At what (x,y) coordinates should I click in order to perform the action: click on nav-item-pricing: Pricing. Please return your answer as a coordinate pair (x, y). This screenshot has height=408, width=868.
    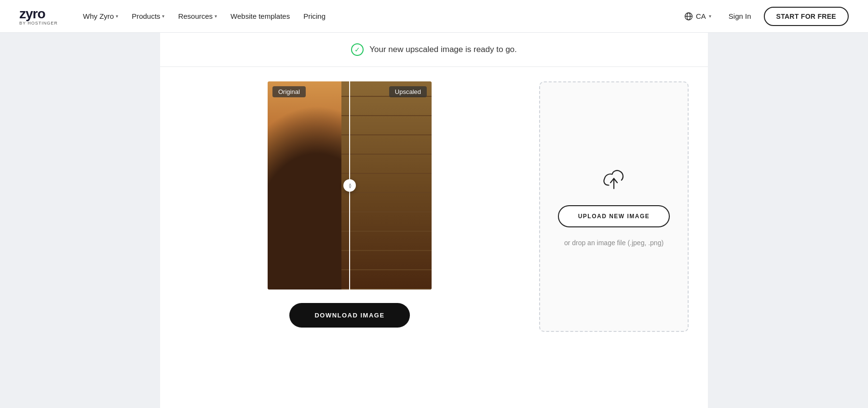
    Looking at the image, I should click on (314, 16).